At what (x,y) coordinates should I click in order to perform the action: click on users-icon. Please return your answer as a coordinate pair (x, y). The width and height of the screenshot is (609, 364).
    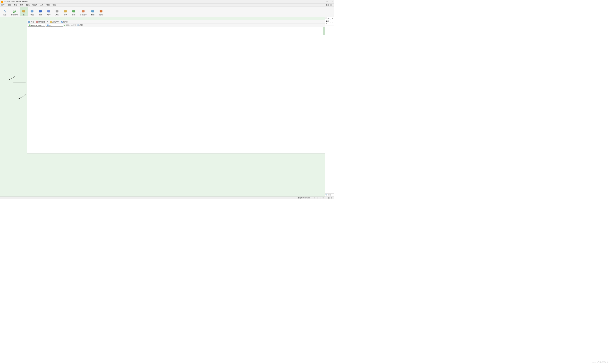
    Looking at the image, I should click on (49, 11).